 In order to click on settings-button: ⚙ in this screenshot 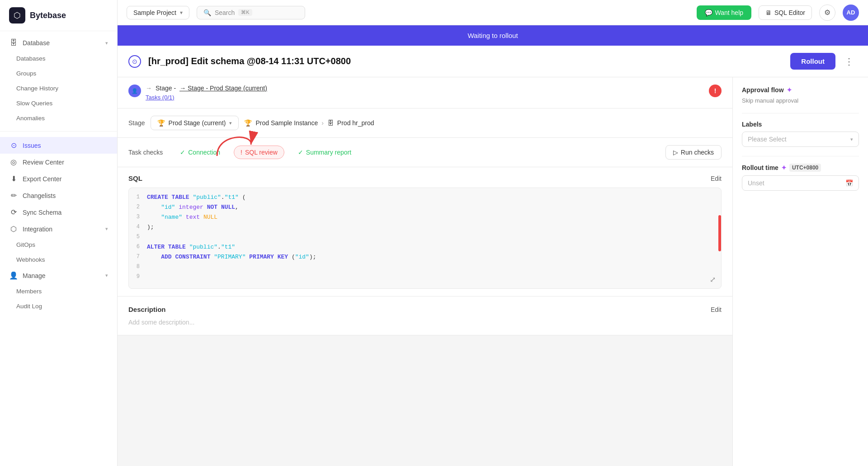, I will do `click(827, 13)`.